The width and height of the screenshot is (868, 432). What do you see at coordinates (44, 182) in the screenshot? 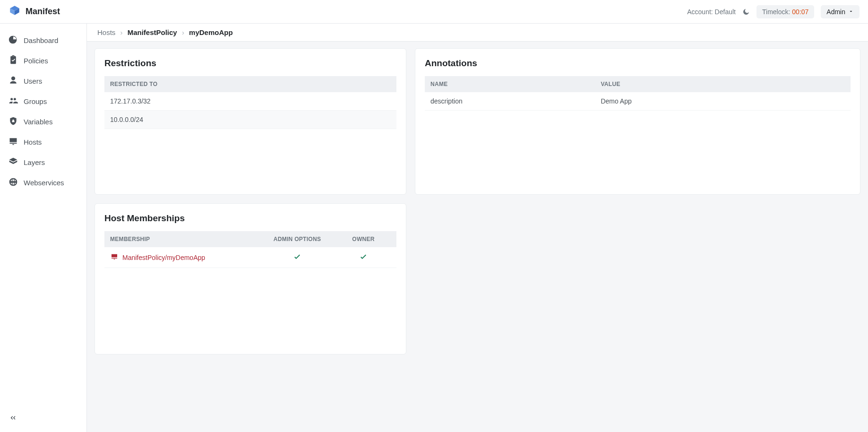
I see `sidebar-item-label: Webservices` at bounding box center [44, 182].